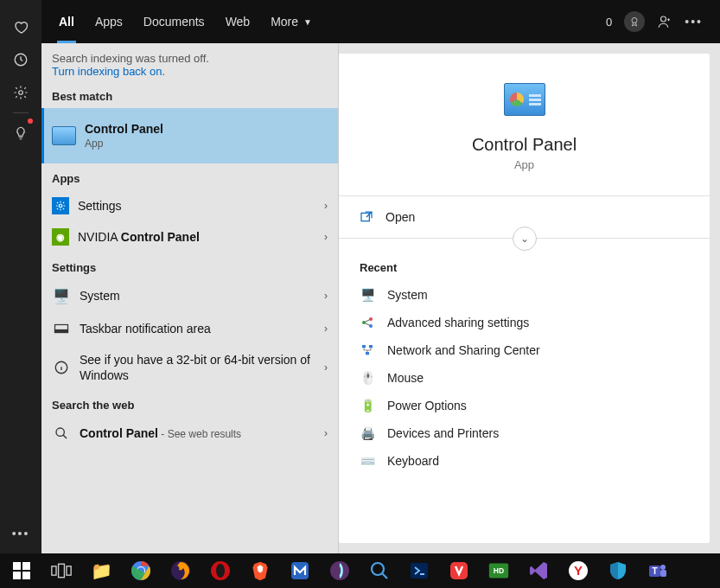 This screenshot has height=588, width=720. I want to click on result-label: Settings, so click(199, 206).